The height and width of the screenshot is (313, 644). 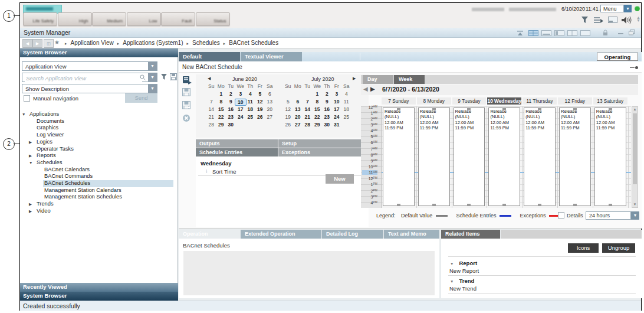 What do you see at coordinates (520, 33) in the screenshot?
I see `collapse-panel-icon` at bounding box center [520, 33].